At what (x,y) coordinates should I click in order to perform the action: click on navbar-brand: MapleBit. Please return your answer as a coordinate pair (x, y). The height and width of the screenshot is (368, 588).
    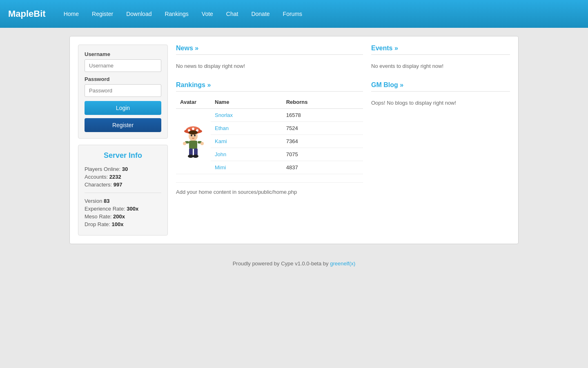
    Looking at the image, I should click on (27, 14).